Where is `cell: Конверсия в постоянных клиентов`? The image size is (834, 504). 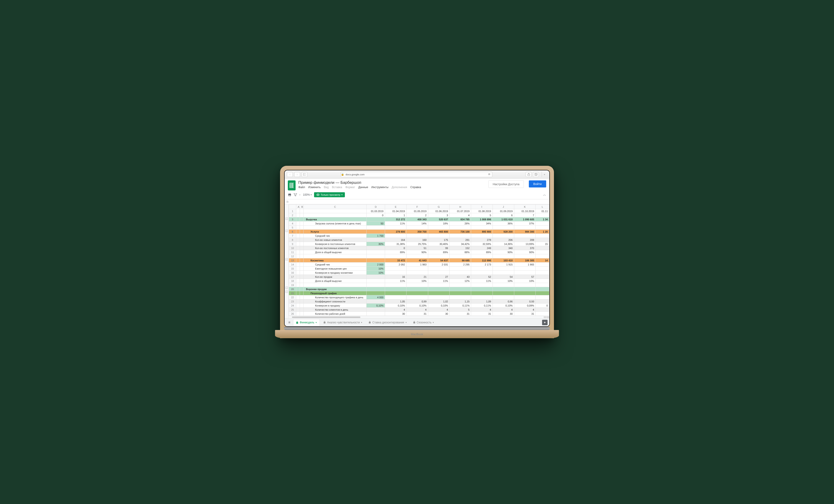 cell: Конверсия в постоянных клиентов is located at coordinates (335, 244).